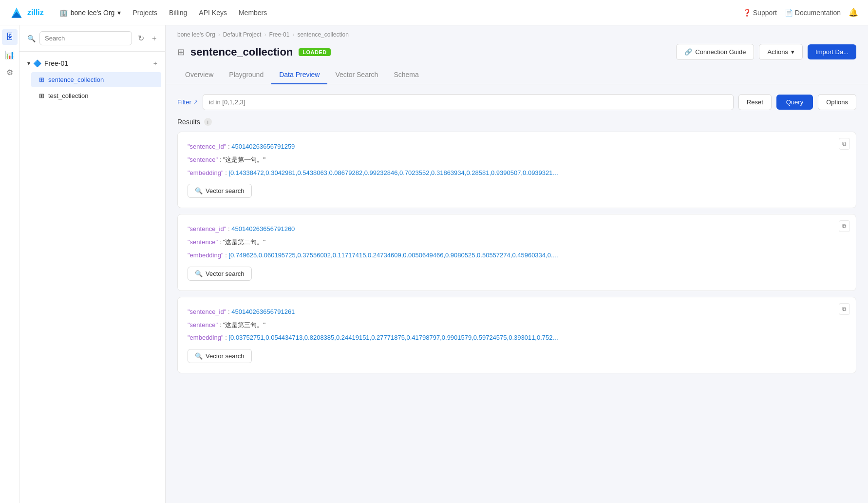 This screenshot has width=868, height=503. I want to click on nav-billing: Billing, so click(178, 13).